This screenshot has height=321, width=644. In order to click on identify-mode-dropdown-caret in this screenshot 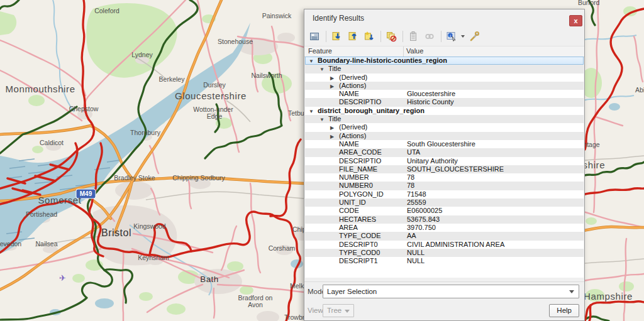, I will do `click(463, 36)`.